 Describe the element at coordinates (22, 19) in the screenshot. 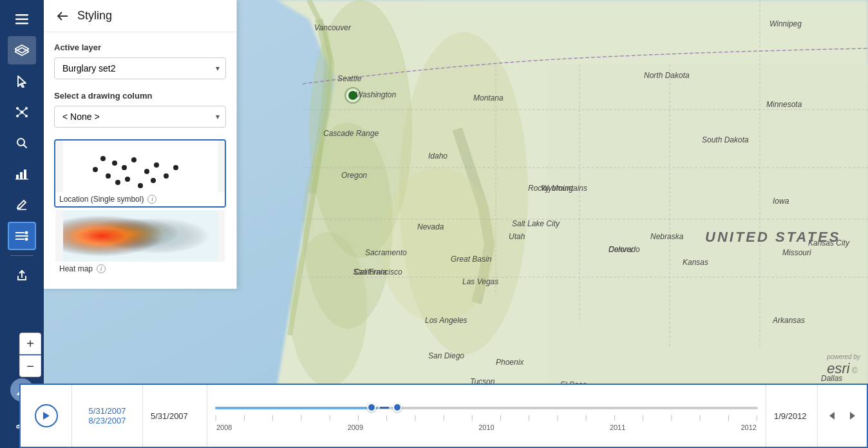

I see `menu-button` at that location.